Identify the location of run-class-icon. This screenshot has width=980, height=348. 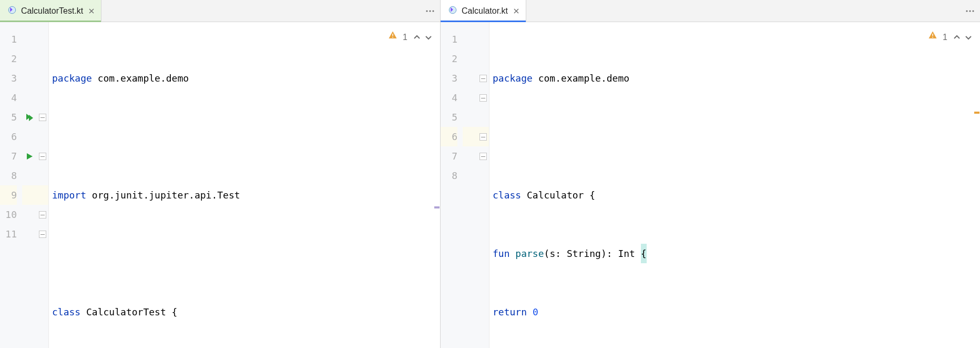
(29, 117).